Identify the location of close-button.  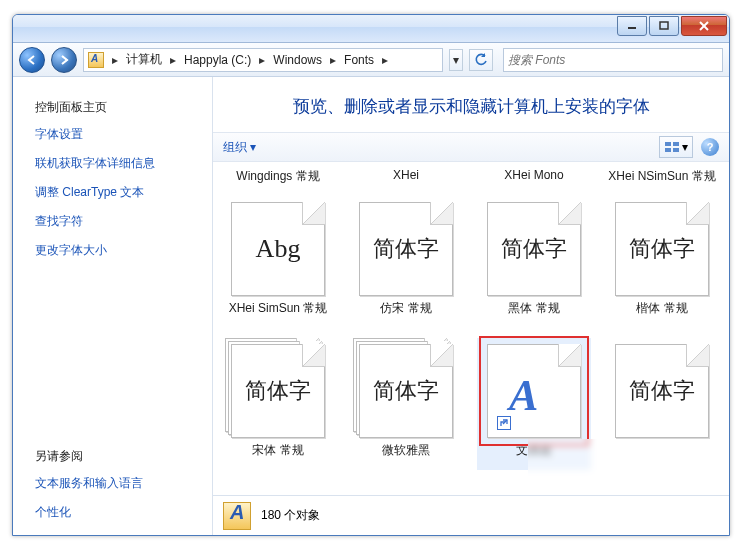
(704, 26).